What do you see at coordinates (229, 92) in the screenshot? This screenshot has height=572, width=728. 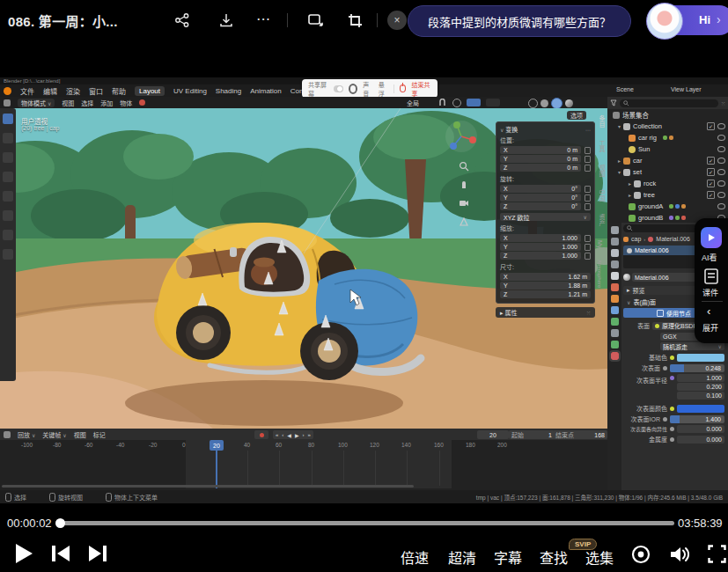 I see `workspace-shading: Shading` at bounding box center [229, 92].